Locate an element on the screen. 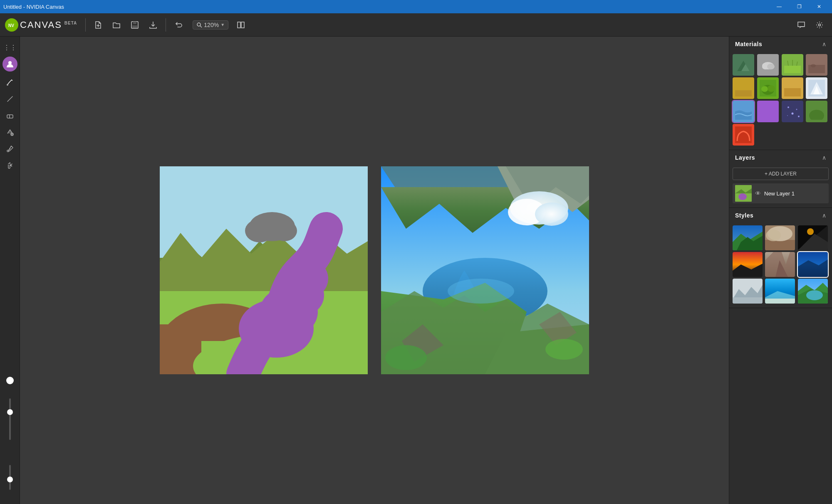 Image resolution: width=832 pixels, height=504 pixels. material-item-savanna is located at coordinates (743, 88).